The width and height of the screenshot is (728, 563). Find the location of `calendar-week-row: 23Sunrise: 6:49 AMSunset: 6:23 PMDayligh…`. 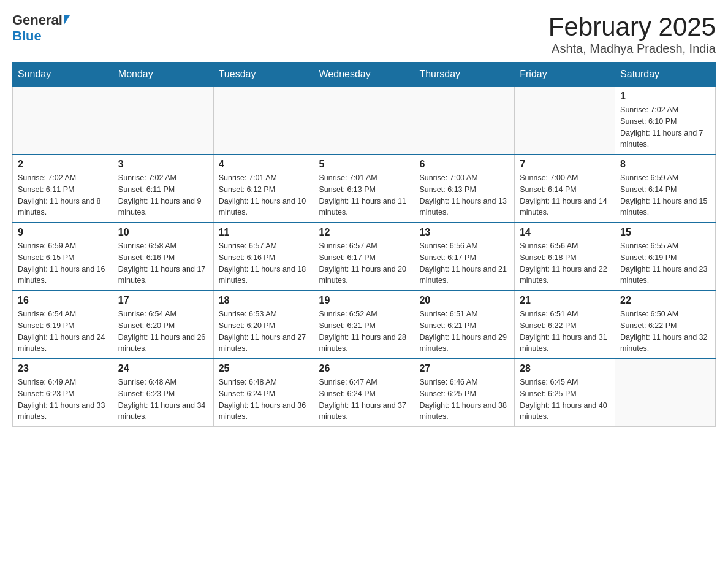

calendar-week-row: 23Sunrise: 6:49 AMSunset: 6:23 PMDayligh… is located at coordinates (364, 393).